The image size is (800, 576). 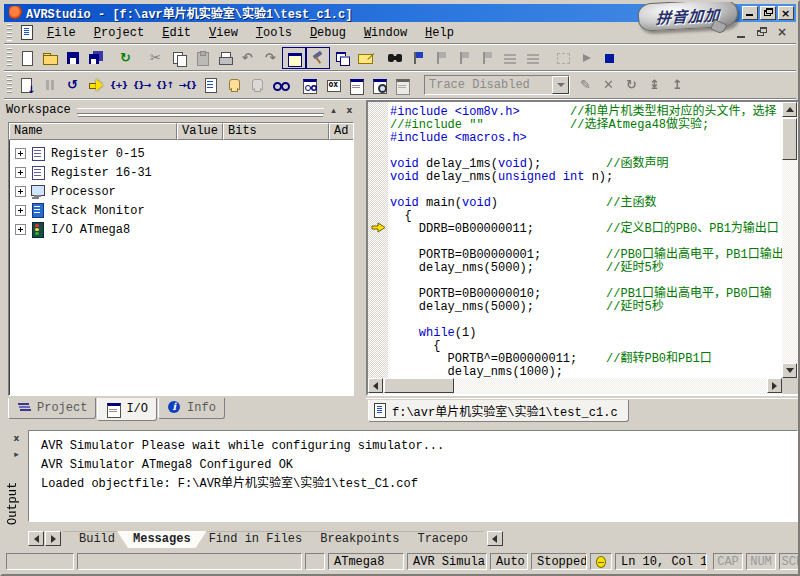 I want to click on trace-edit-button: ✎, so click(x=586, y=85).